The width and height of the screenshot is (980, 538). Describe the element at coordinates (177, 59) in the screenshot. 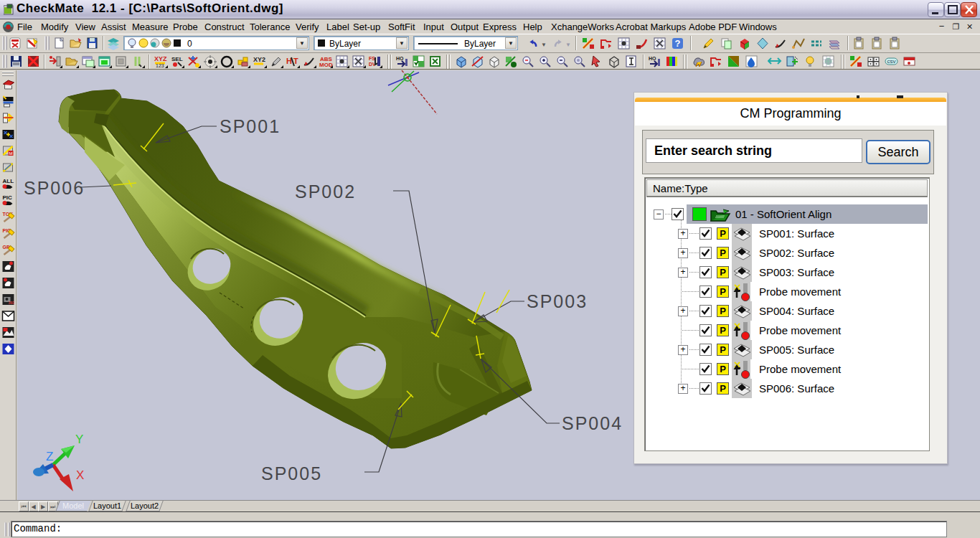

I see `svg-text: SEL` at that location.